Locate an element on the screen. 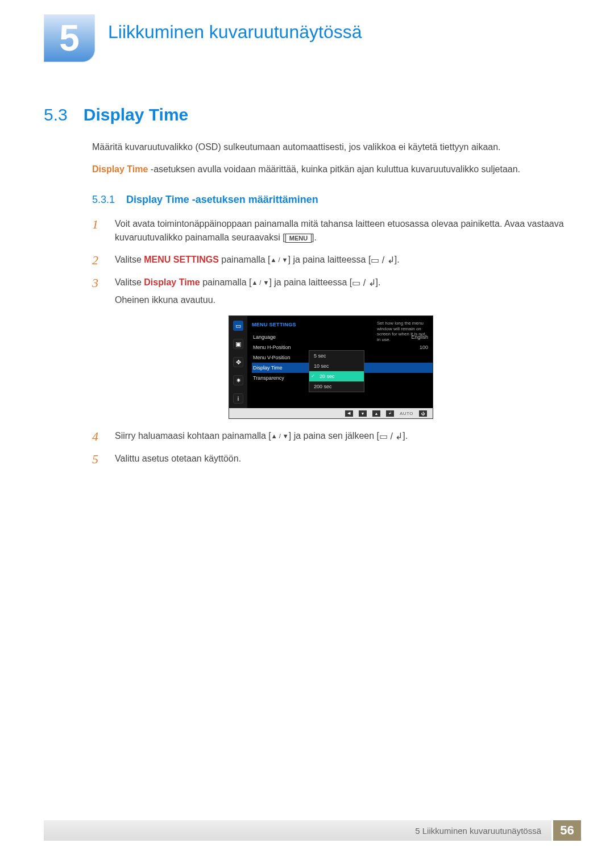 The image size is (614, 868). step-4-text-c: ]. is located at coordinates (405, 435).